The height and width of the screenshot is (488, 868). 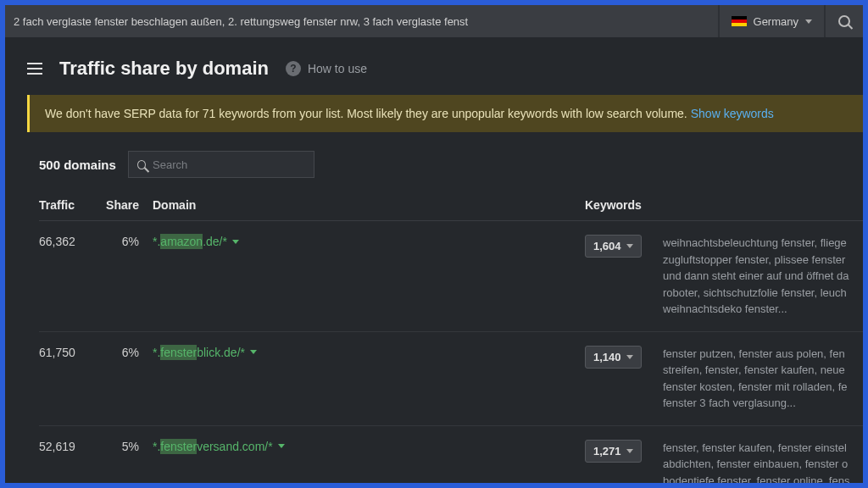 I want to click on keywords-count: 1,140, so click(x=607, y=358).